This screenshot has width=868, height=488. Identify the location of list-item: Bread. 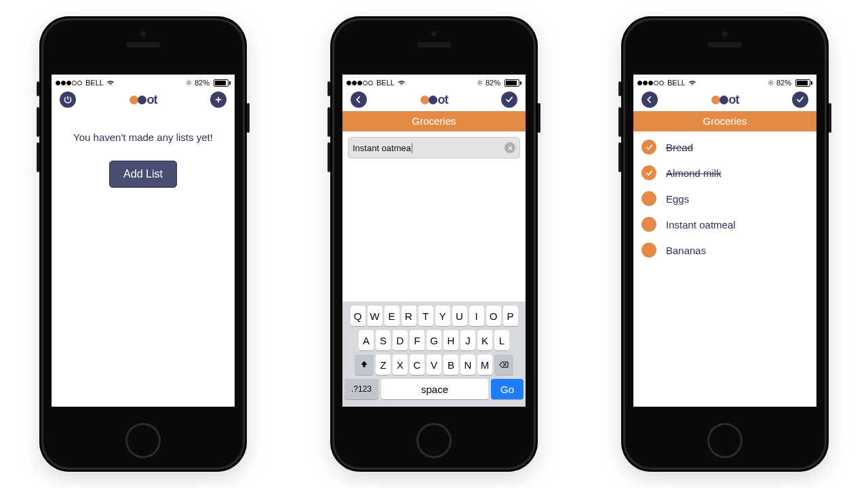
(725, 147).